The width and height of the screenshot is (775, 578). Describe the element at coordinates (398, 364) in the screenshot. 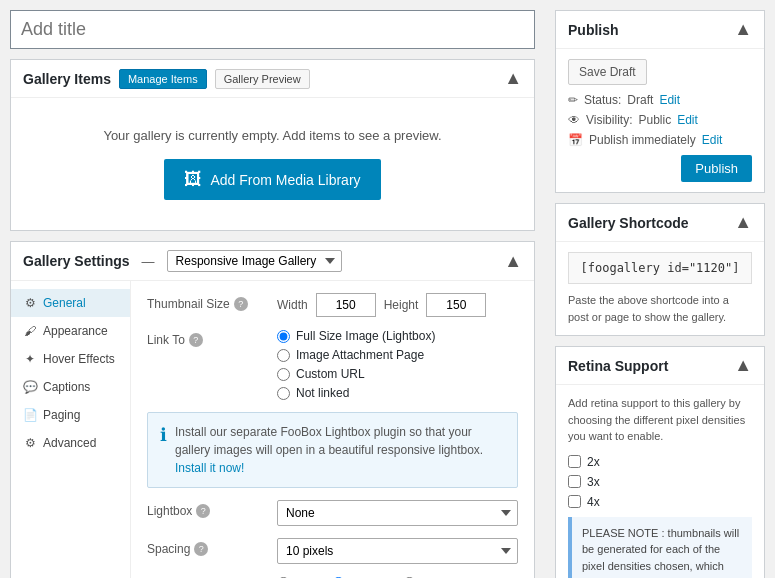

I see `link-to-control: Full Size Image (Lightbox) Image Attachm…` at that location.